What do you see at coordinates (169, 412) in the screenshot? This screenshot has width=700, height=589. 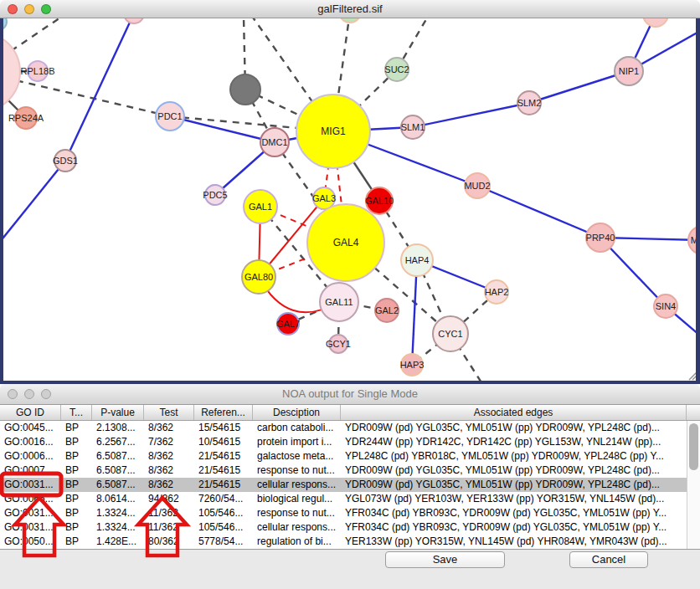 I see `column-header-test: Test` at bounding box center [169, 412].